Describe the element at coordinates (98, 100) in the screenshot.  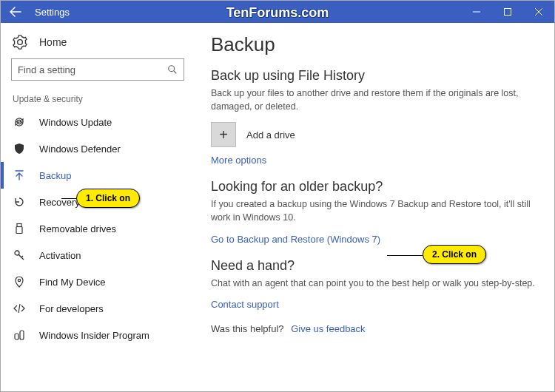
I see `section-label: Update & security` at that location.